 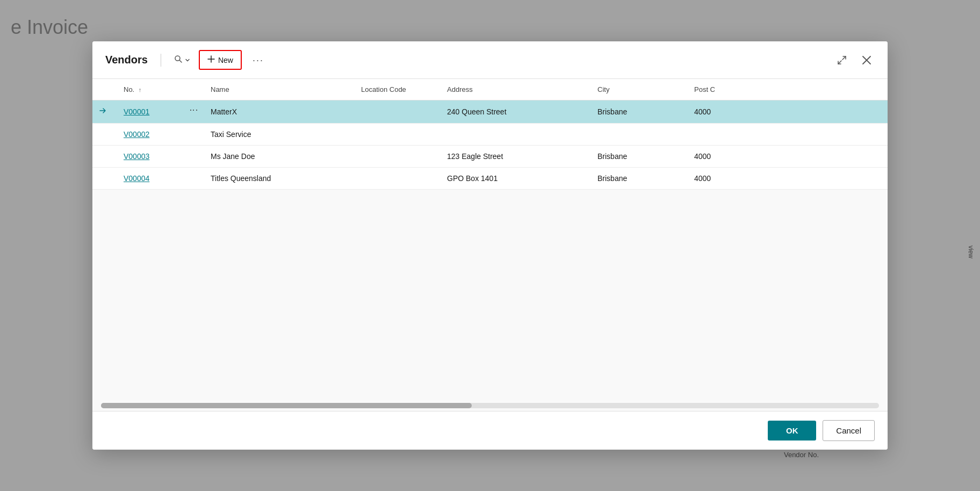 What do you see at coordinates (211, 60) in the screenshot?
I see `plus-icon` at bounding box center [211, 60].